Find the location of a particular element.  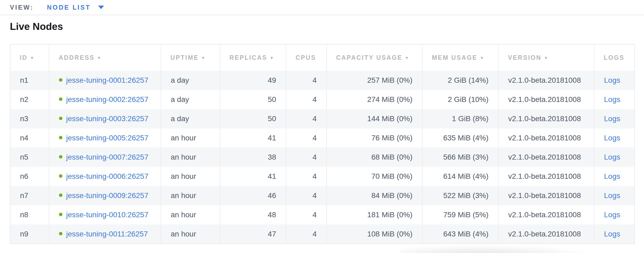

column-header-uptime: UPTIME▼ is located at coordinates (190, 58).